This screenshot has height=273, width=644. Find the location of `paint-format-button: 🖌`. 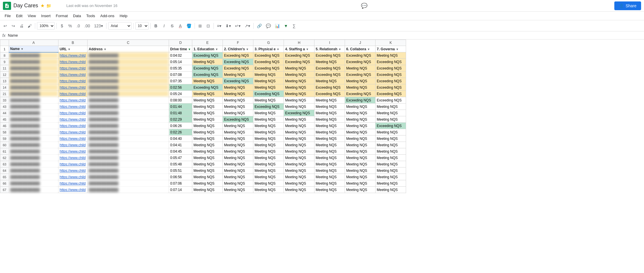

paint-format-button: 🖌 is located at coordinates (30, 26).